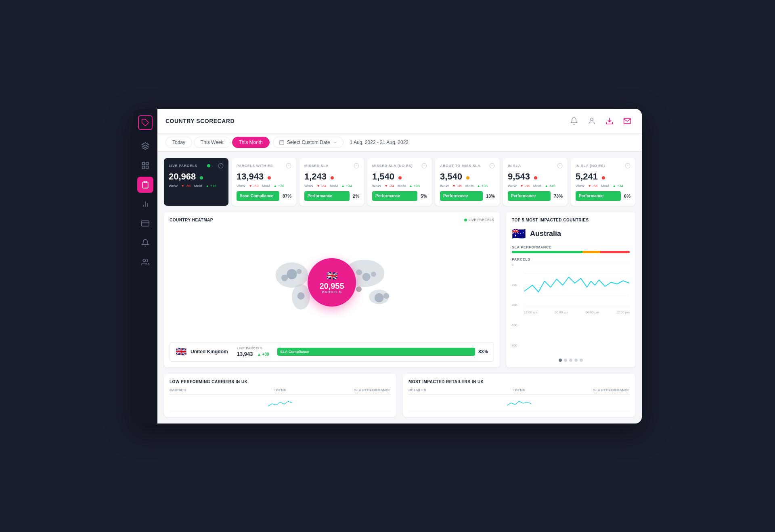 Image resolution: width=775 pixels, height=532 pixels. What do you see at coordinates (251, 142) in the screenshot?
I see `this-month-button: This Month` at bounding box center [251, 142].